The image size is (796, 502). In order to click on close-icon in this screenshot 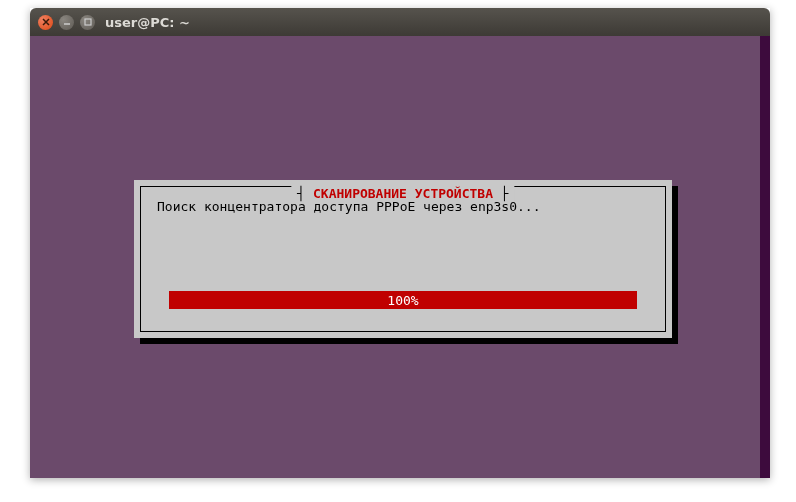, I will do `click(46, 22)`.